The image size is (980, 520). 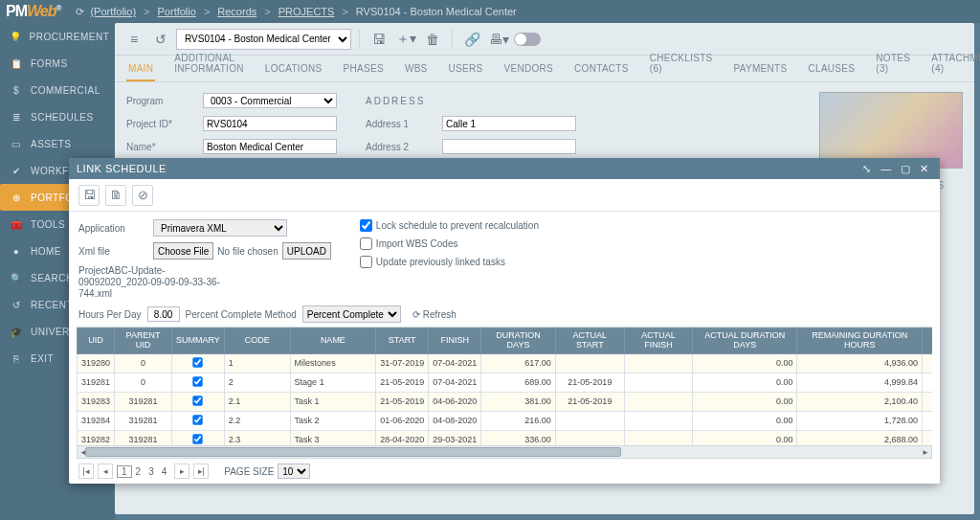 I want to click on lock-checkbox, so click(x=366, y=226).